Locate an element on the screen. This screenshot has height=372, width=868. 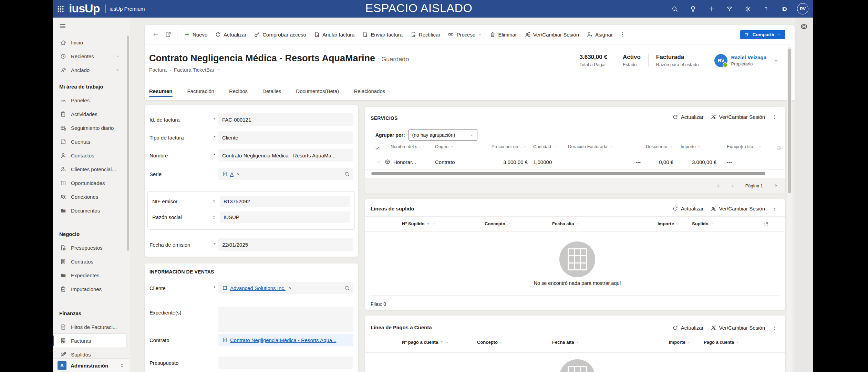
contract-lookup-input: Contrato Negligencia Médica - Resorts Aq… is located at coordinates (286, 340).